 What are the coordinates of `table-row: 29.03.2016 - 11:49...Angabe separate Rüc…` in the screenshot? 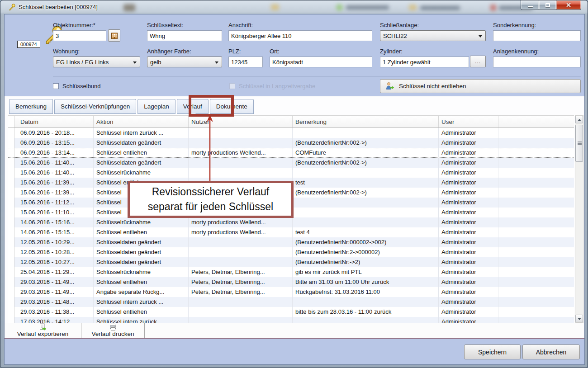 It's located at (291, 292).